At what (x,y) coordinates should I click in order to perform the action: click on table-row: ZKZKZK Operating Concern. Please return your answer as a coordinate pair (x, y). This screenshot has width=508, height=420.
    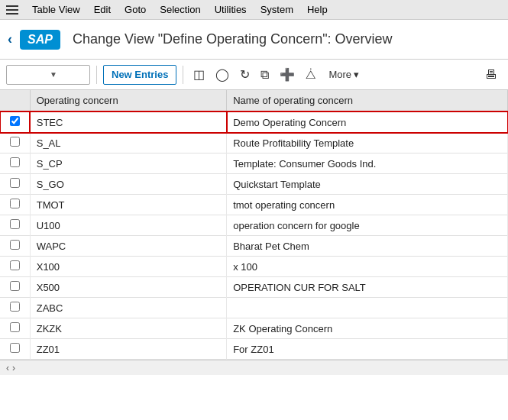
    Looking at the image, I should click on (254, 328).